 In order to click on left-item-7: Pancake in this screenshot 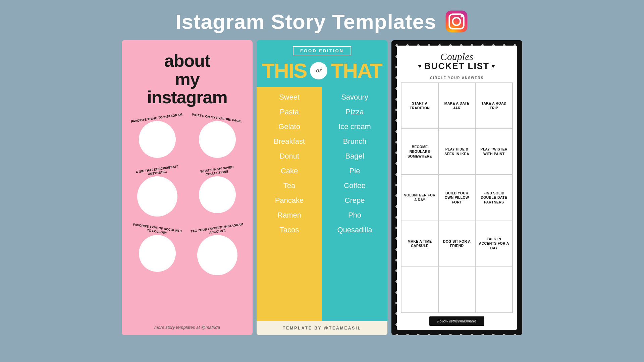, I will do `click(289, 200)`.